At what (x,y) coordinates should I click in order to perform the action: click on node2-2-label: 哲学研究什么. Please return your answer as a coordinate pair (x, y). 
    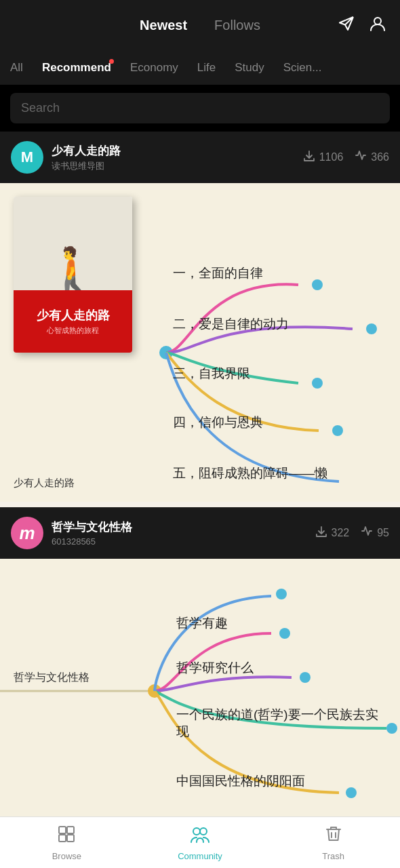
    Looking at the image, I should click on (215, 668).